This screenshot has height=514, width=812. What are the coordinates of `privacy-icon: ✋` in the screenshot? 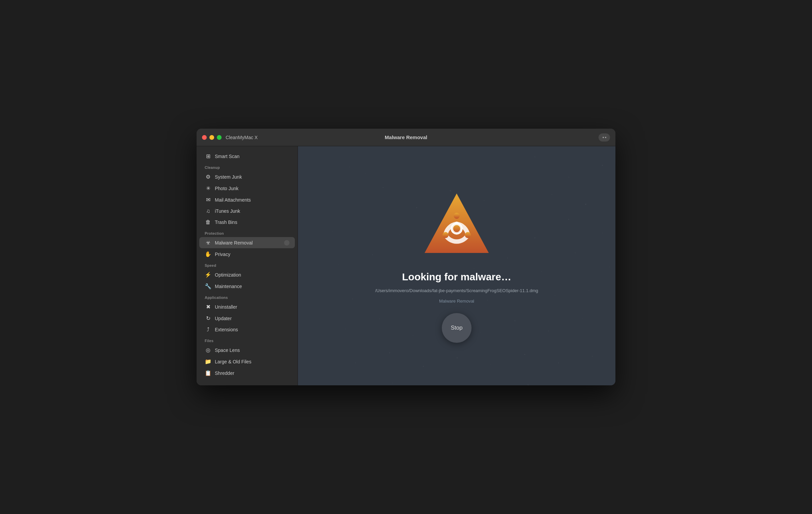 It's located at (208, 254).